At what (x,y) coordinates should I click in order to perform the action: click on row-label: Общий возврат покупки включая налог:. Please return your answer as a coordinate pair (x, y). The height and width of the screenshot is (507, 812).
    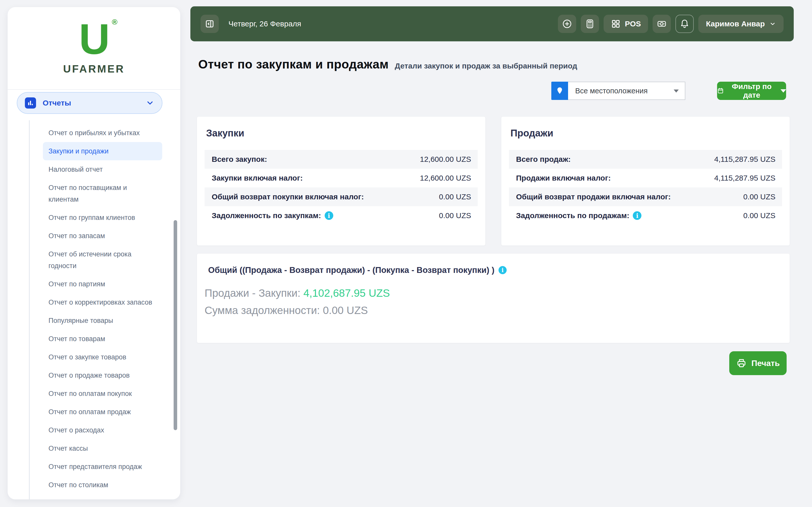
    Looking at the image, I should click on (288, 197).